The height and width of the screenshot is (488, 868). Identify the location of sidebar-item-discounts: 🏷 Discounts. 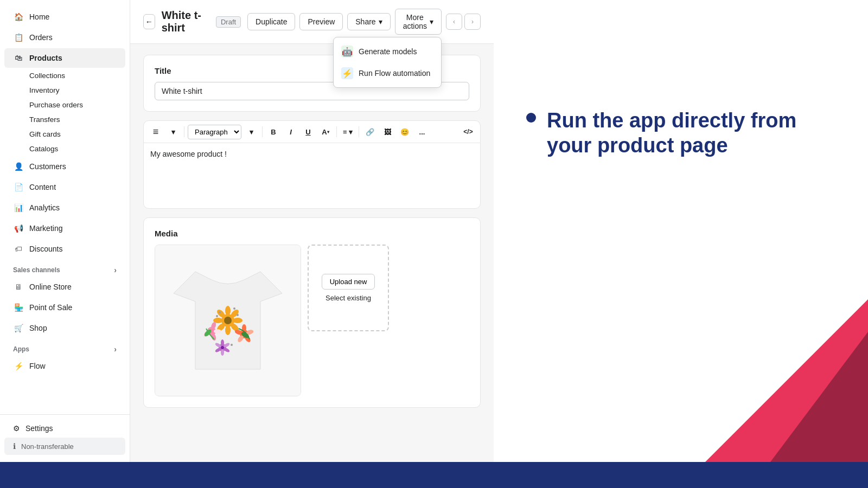
(65, 249).